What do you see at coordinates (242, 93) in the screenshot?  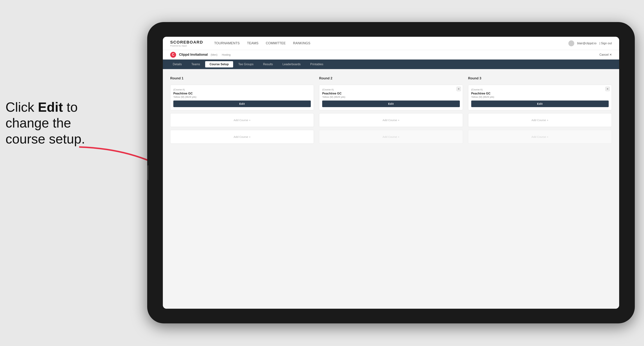 I see `round-1-course-name: Peachtree GC` at bounding box center [242, 93].